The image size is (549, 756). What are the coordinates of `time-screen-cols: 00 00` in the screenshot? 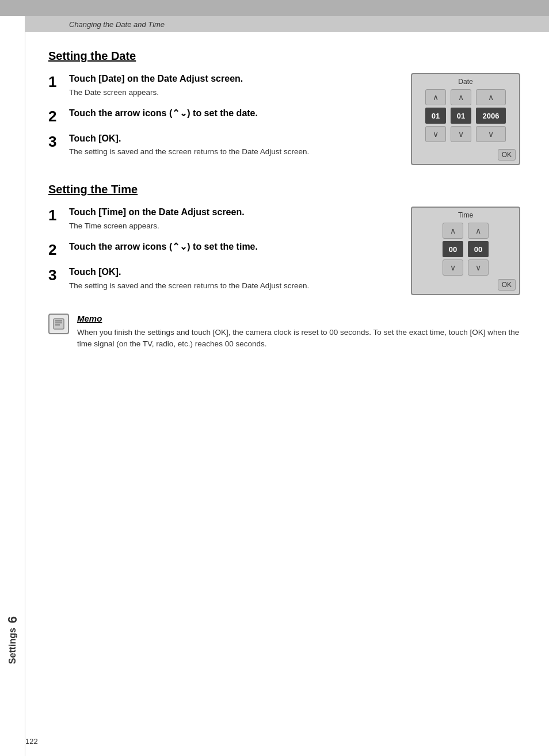 It's located at (466, 249).